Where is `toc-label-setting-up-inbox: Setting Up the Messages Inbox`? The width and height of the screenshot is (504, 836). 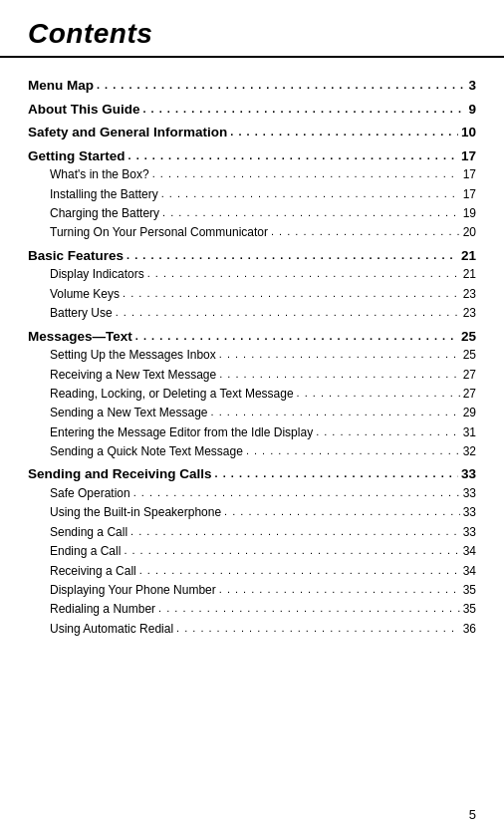
toc-label-setting-up-inbox: Setting Up the Messages Inbox is located at coordinates (133, 355).